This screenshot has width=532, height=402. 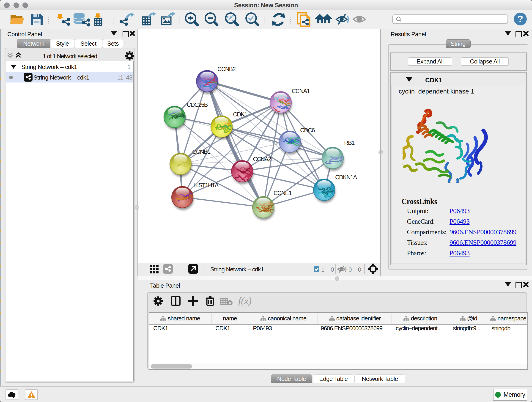 What do you see at coordinates (227, 69) in the screenshot?
I see `svg-text: CCNB2` at bounding box center [227, 69].